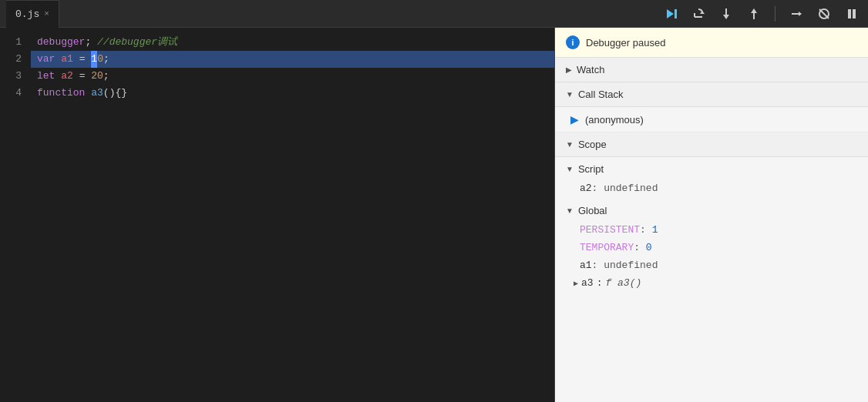  What do you see at coordinates (712, 43) in the screenshot?
I see `debugger-banner: i Debugger paused` at bounding box center [712, 43].